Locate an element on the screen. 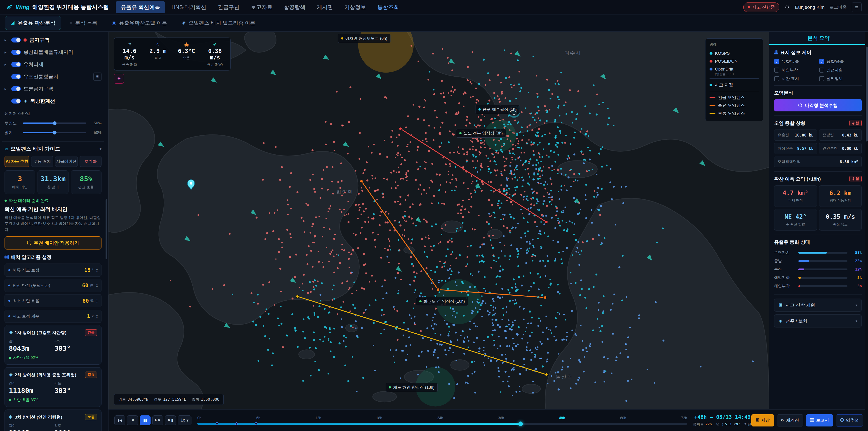  report-button: ▤보고서 is located at coordinates (819, 421).